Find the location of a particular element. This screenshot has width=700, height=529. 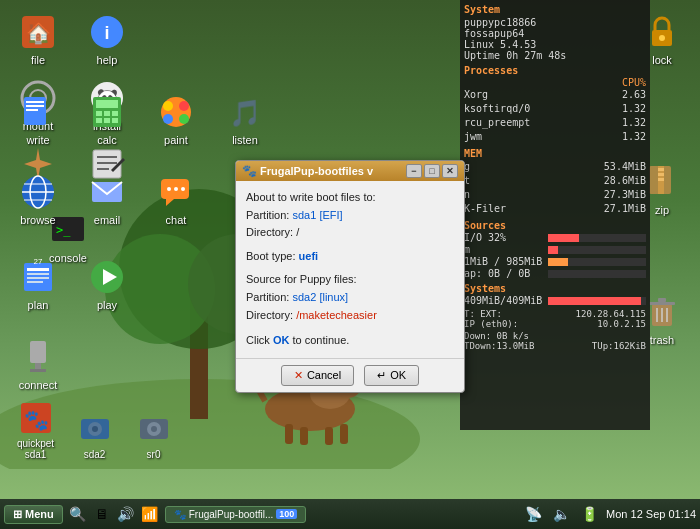

taskbar-speaker-icon: 🔊 is located at coordinates (126, 514).